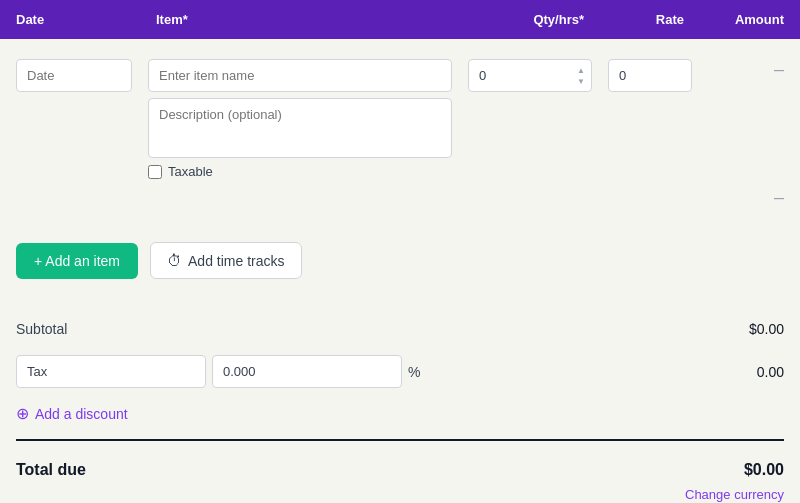 Image resolution: width=800 pixels, height=503 pixels. Describe the element at coordinates (51, 470) in the screenshot. I see `total-due-label: Total due` at that location.